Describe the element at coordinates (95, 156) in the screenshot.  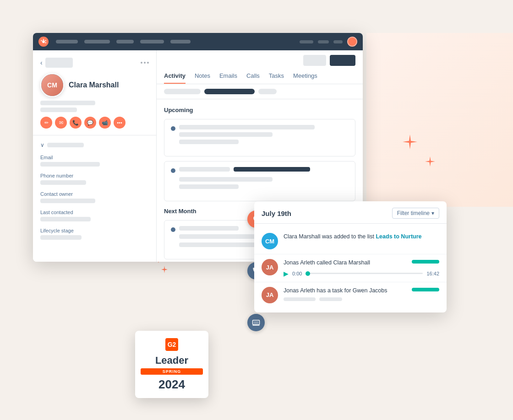
I see `contact-sidebar: ‹ CM Clara Marshall` at that location.